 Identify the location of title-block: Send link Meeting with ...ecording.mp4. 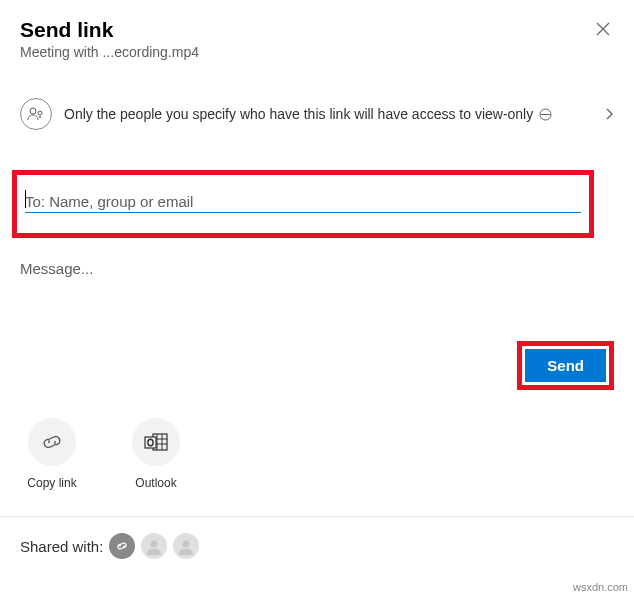
(110, 39).